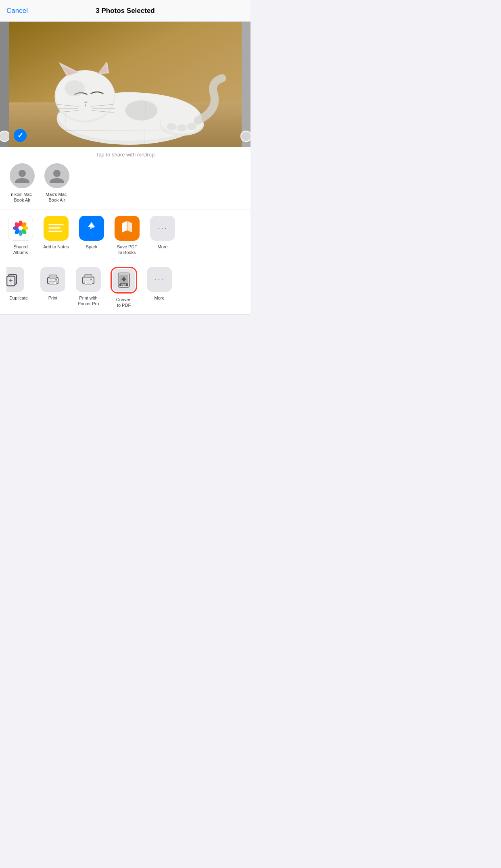  What do you see at coordinates (163, 228) in the screenshot?
I see `more-row1-icon-wrap: ···` at bounding box center [163, 228].